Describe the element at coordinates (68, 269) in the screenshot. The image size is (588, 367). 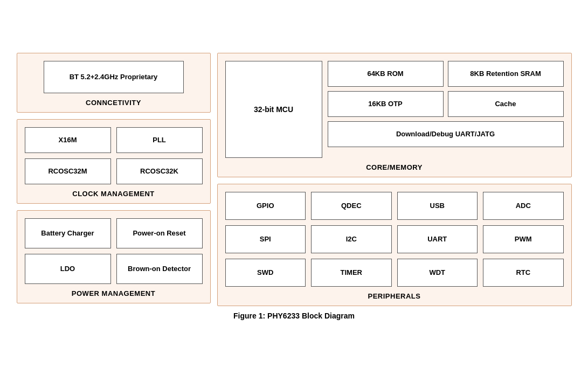
I see `power-block-ldo: LDO` at that location.